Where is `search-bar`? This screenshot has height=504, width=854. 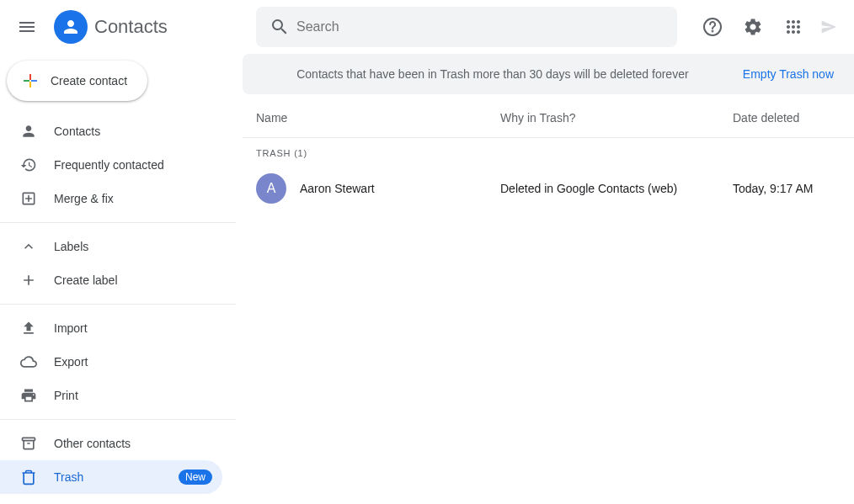
search-bar is located at coordinates (467, 27).